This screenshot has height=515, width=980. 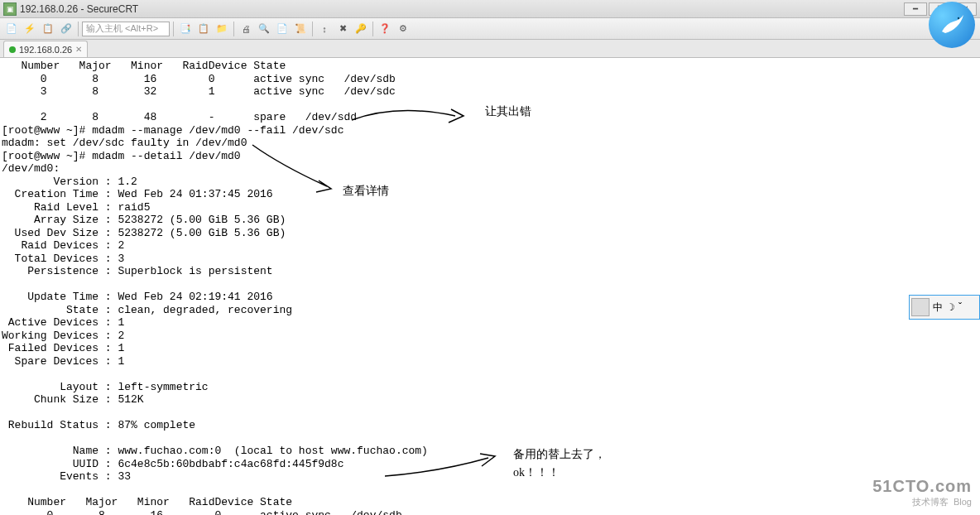 I want to click on transfer-icon: ↕, so click(x=324, y=29).